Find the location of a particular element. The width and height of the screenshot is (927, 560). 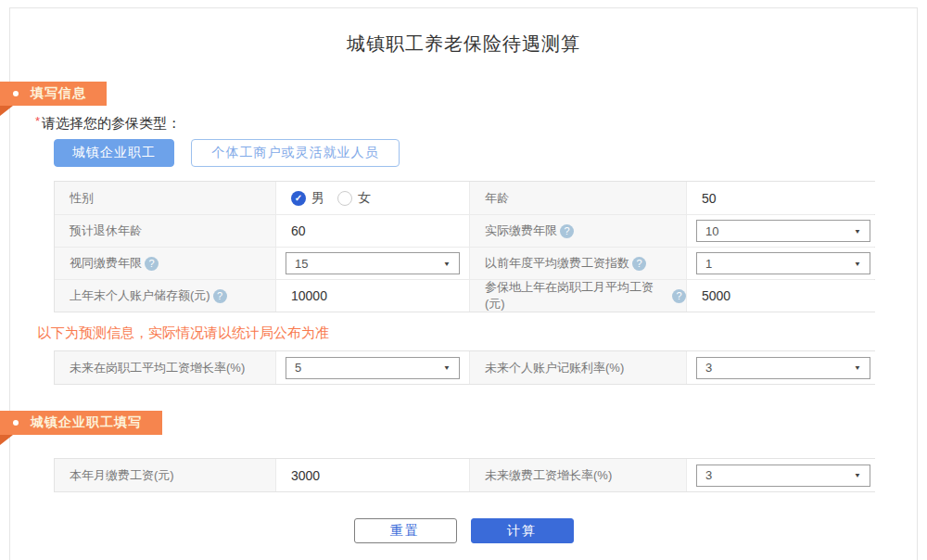

wage-index-field: 1 ▼ is located at coordinates (781, 263).